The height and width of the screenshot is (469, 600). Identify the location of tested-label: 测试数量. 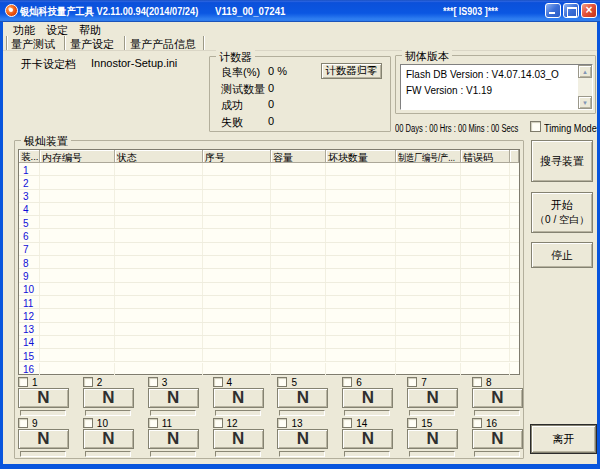
(243, 90).